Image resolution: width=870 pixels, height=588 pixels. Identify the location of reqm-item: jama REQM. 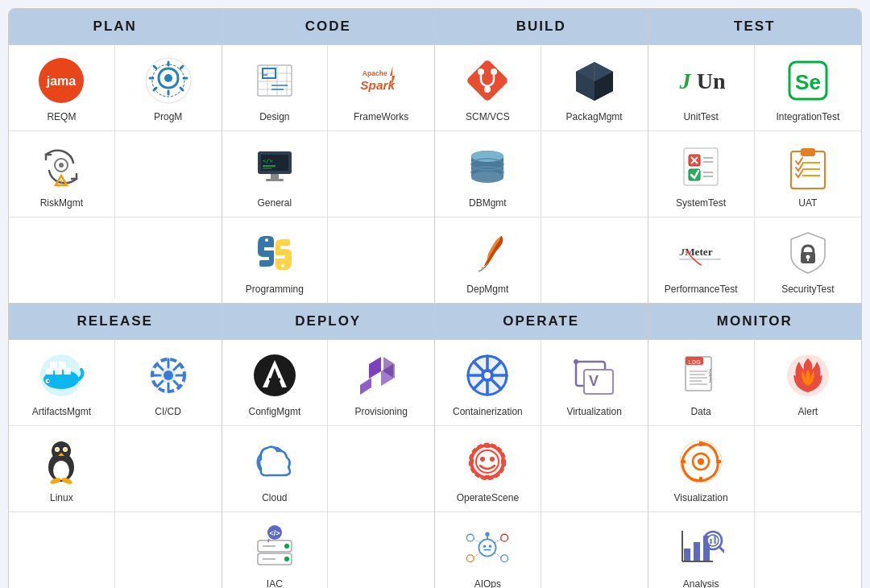
(62, 89).